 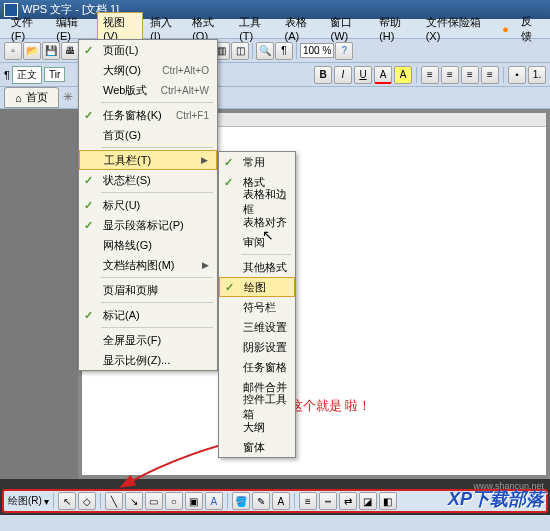 What do you see at coordinates (194, 501) in the screenshot?
I see `textbox-icon: ▣` at bounding box center [194, 501].